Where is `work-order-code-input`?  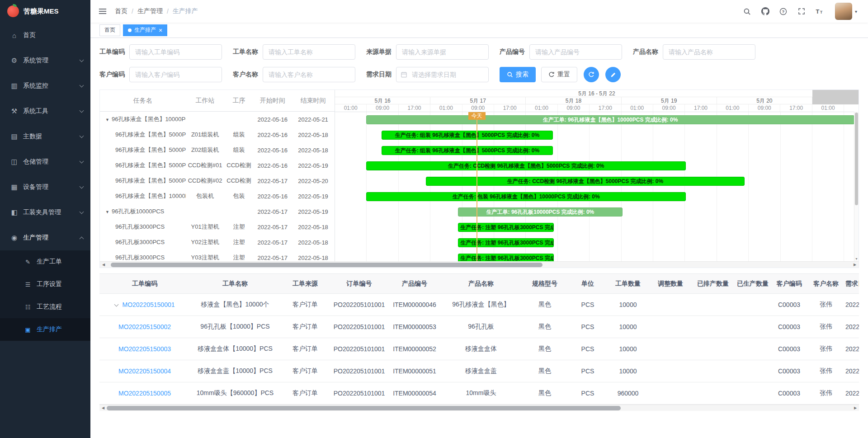 work-order-code-input is located at coordinates (175, 52).